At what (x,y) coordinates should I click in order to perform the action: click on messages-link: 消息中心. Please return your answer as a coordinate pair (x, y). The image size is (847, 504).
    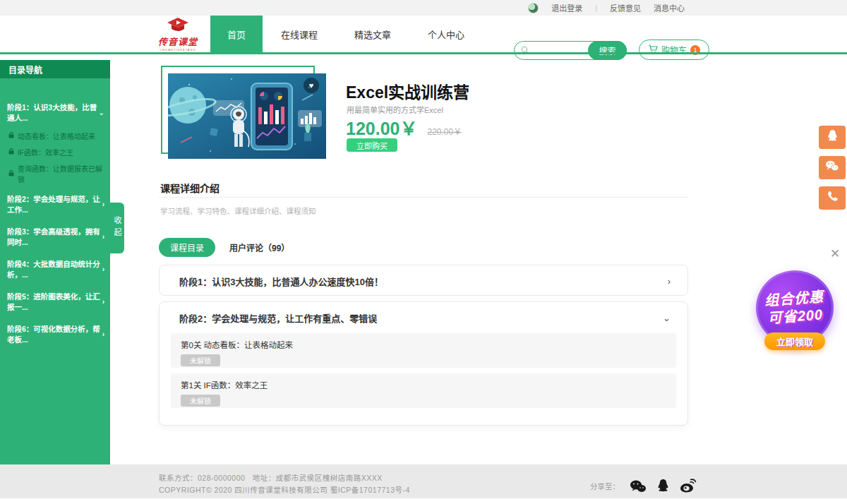
    Looking at the image, I should click on (669, 8).